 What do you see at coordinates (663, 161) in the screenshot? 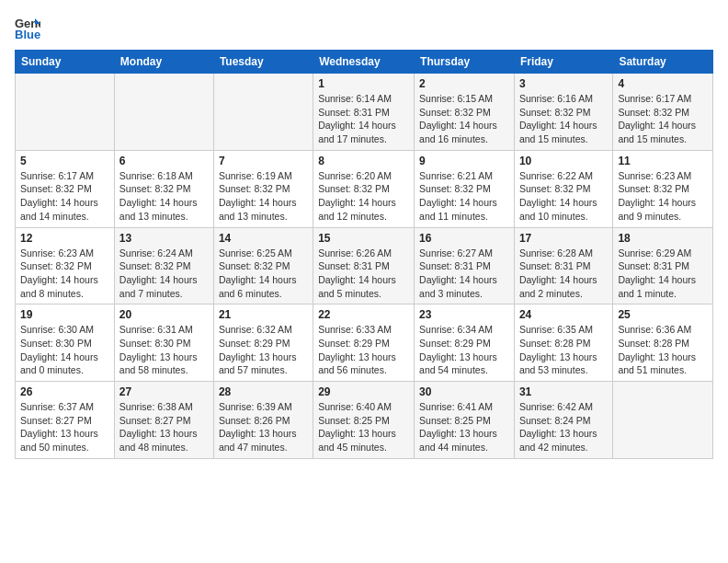
I see `day-number: 11` at bounding box center [663, 161].